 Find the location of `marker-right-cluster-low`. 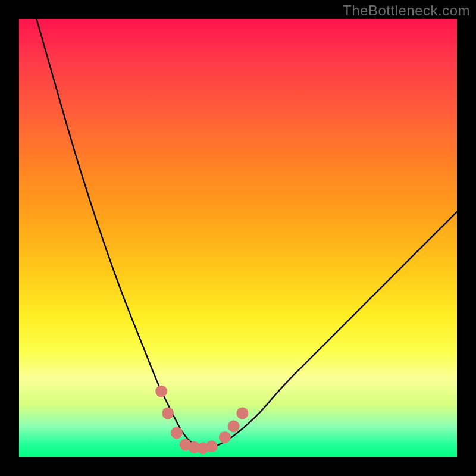

marker-right-cluster-low is located at coordinates (225, 437).